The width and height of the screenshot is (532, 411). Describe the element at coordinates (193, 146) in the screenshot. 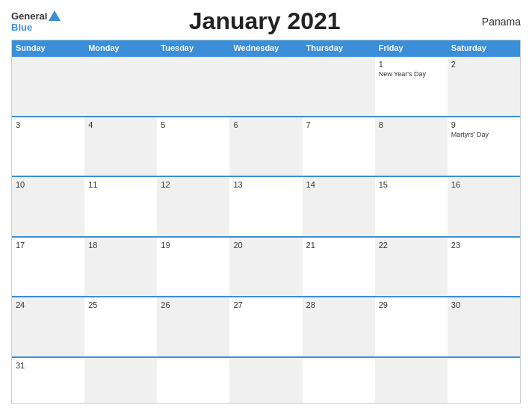

I see `table-row: 5` at that location.